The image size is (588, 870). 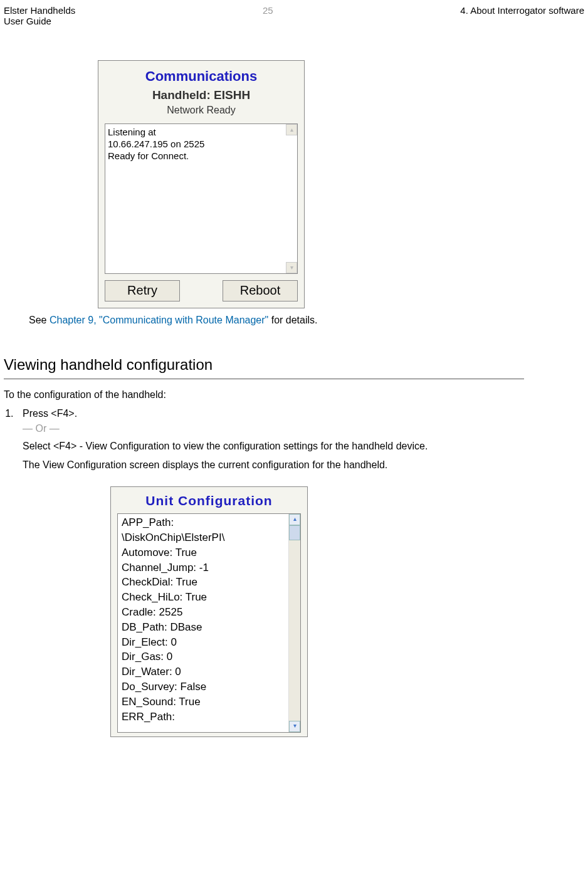 What do you see at coordinates (204, 553) in the screenshot?
I see `config-line: Automove: True` at bounding box center [204, 553].